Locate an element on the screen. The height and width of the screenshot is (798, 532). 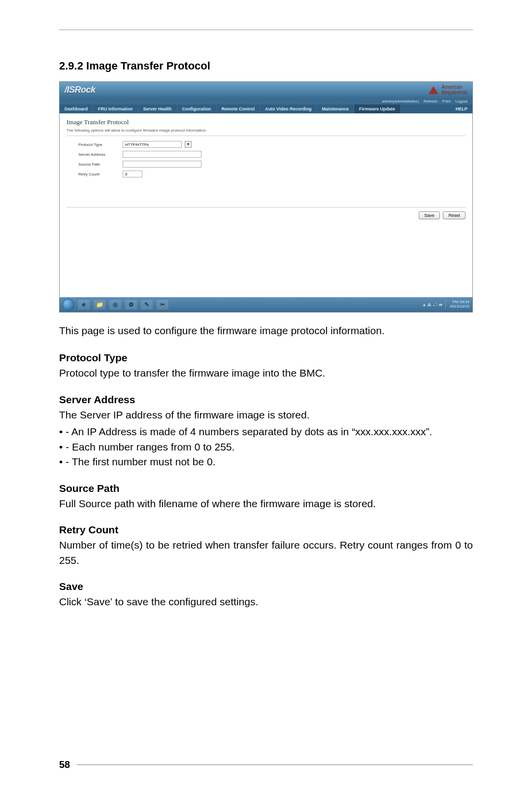
label-protocol-type: Protocol Type is located at coordinates (100, 145).